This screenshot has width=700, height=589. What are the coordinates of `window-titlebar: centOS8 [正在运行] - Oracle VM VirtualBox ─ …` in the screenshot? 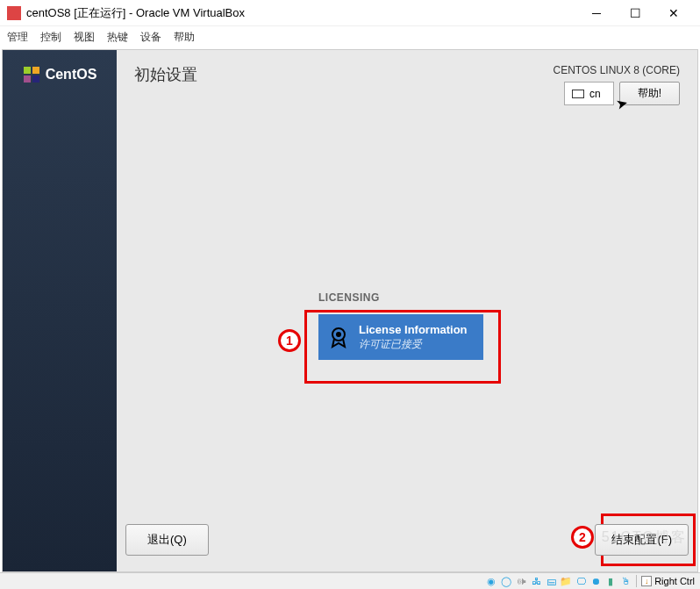 It's located at (350, 13).